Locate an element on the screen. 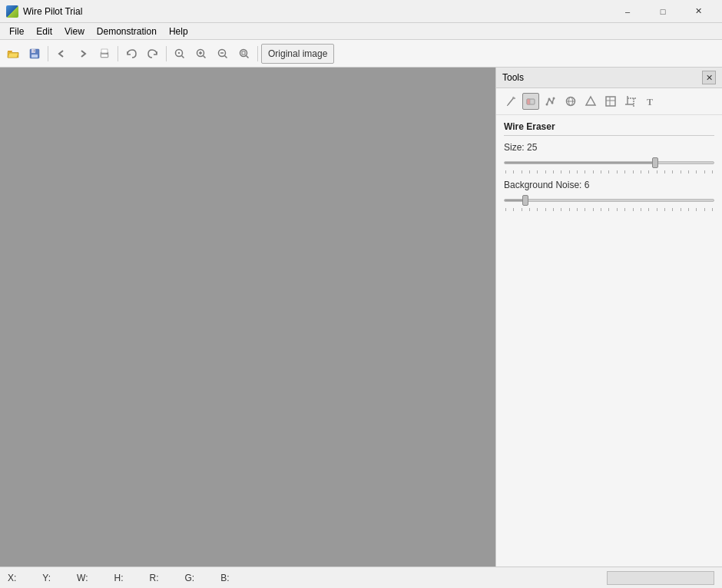 The height and width of the screenshot is (588, 722). tools-title: Tools is located at coordinates (513, 78).